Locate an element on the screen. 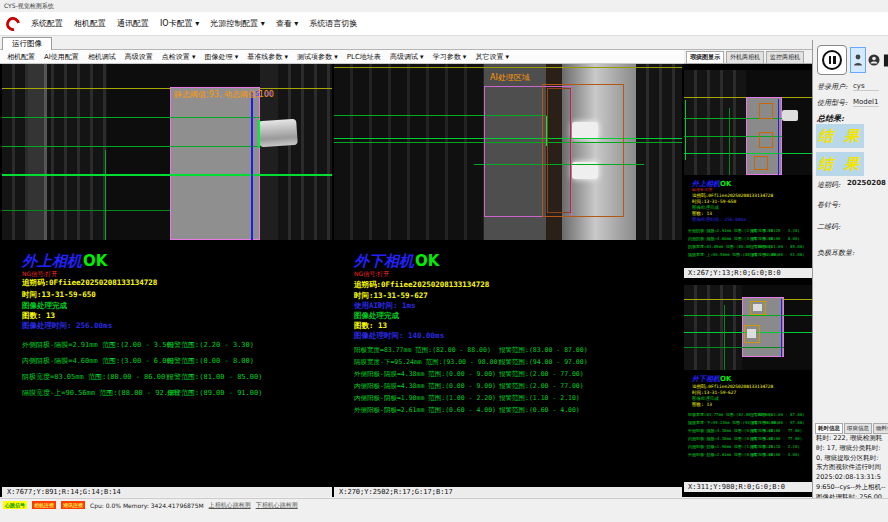  operator-button is located at coordinates (874, 60).